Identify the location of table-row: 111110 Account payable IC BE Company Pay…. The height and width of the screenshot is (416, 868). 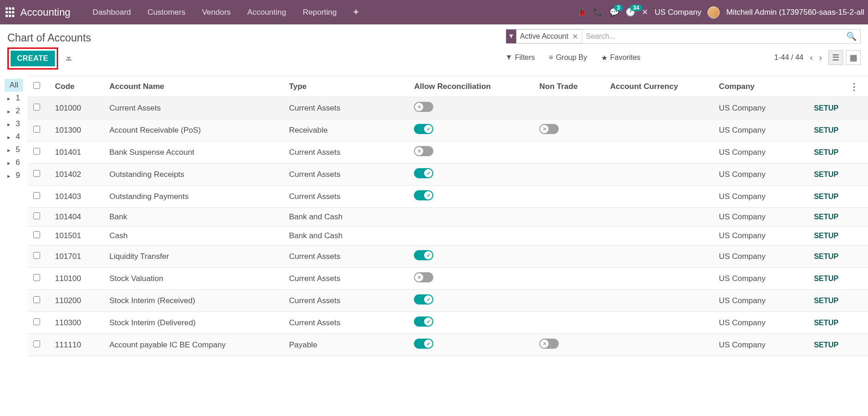
(448, 345).